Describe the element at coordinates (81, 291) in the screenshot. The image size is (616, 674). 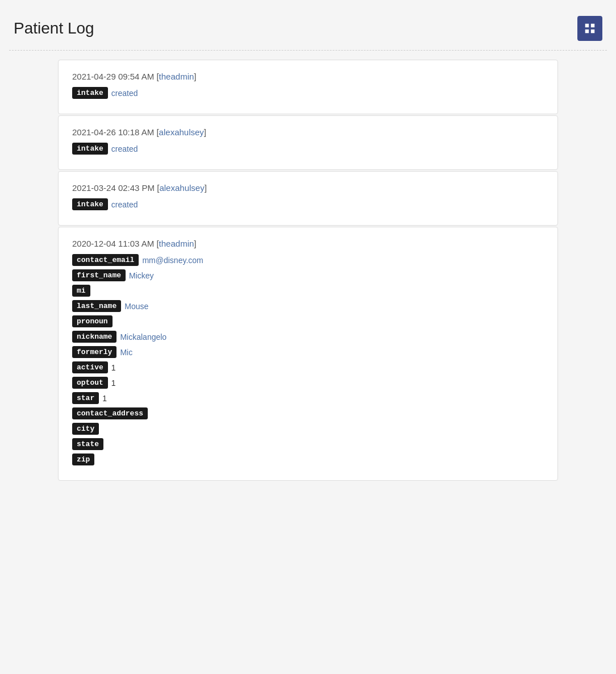
I see `field-key-tag: mi` at that location.